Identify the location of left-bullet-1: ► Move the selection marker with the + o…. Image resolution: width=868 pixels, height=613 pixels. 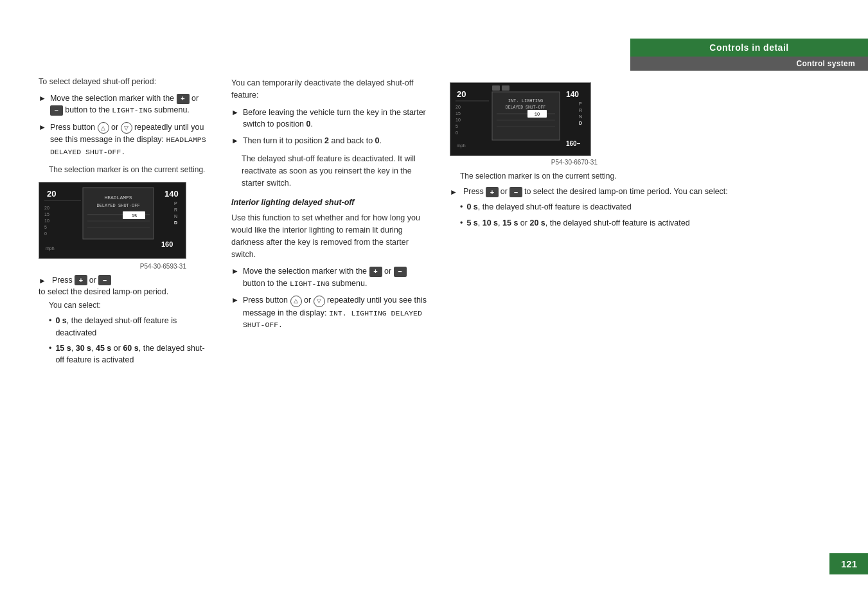
(125, 104).